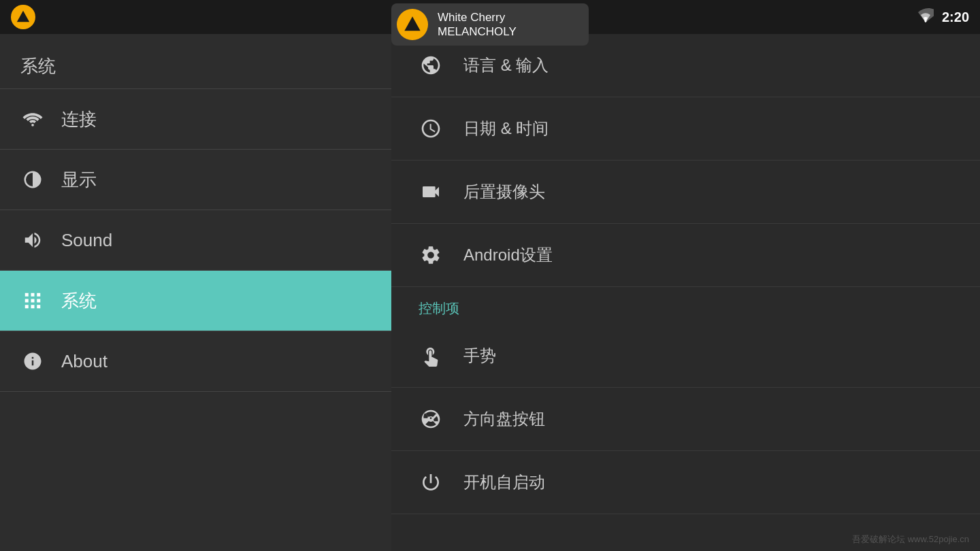 This screenshot has width=980, height=551. What do you see at coordinates (504, 482) in the screenshot?
I see `content-item-label: 开机自启动` at bounding box center [504, 482].